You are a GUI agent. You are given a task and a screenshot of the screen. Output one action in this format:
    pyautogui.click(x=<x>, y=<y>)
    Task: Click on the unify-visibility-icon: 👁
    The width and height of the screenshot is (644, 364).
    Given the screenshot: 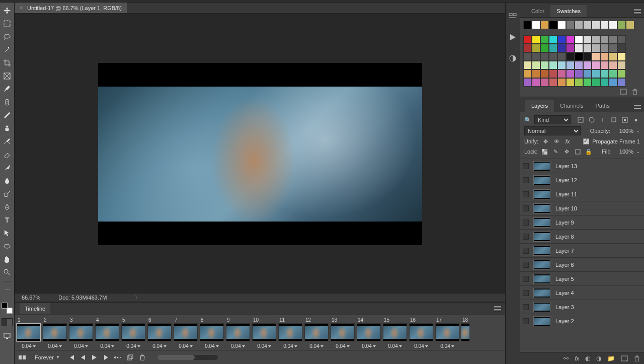 What is the action you would take?
    pyautogui.click(x=556, y=141)
    